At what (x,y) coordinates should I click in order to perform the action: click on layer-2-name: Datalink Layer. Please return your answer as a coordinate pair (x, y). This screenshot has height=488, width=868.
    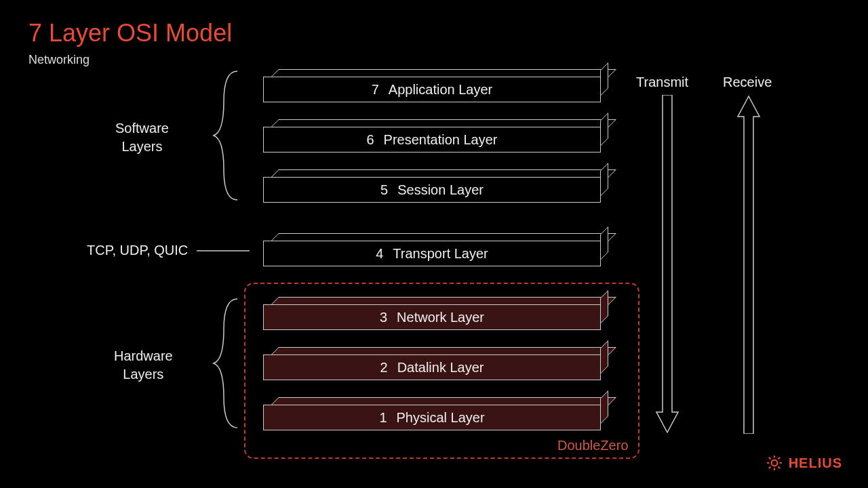
    Looking at the image, I should click on (441, 367).